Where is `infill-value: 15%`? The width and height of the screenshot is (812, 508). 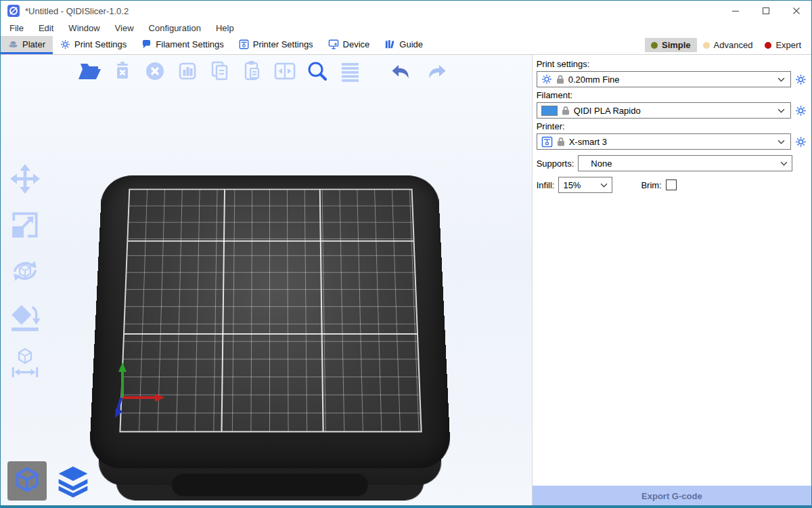 infill-value: 15% is located at coordinates (579, 186).